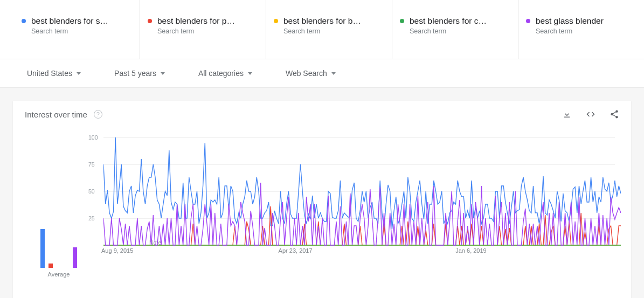  Describe the element at coordinates (98, 114) in the screenshot. I see `help-icon: ?` at that location.